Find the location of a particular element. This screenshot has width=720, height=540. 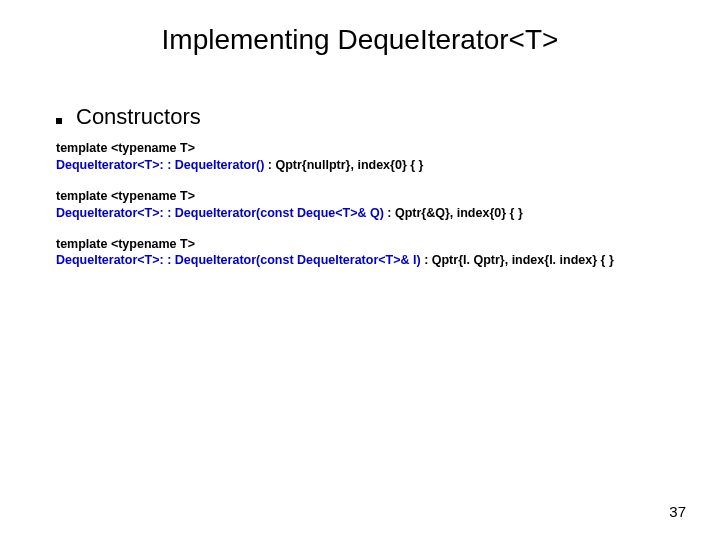

bullet-dot-icon is located at coordinates (59, 121).